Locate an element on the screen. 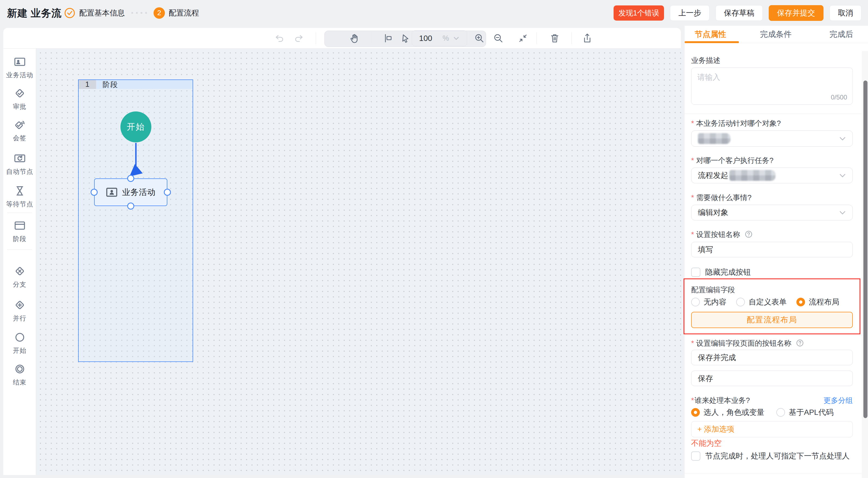  node-port-right is located at coordinates (167, 192).